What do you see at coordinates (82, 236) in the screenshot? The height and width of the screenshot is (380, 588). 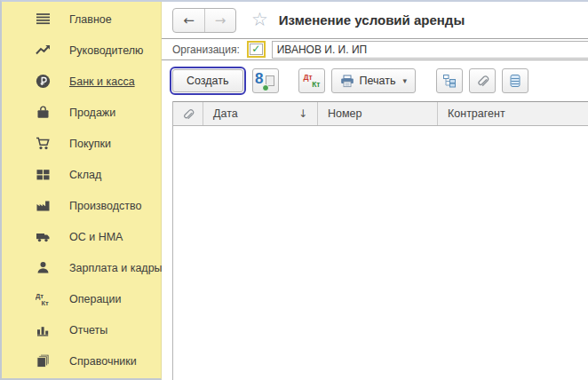 I see `sidebar-item-os-i-nma: ОС и НМА` at bounding box center [82, 236].